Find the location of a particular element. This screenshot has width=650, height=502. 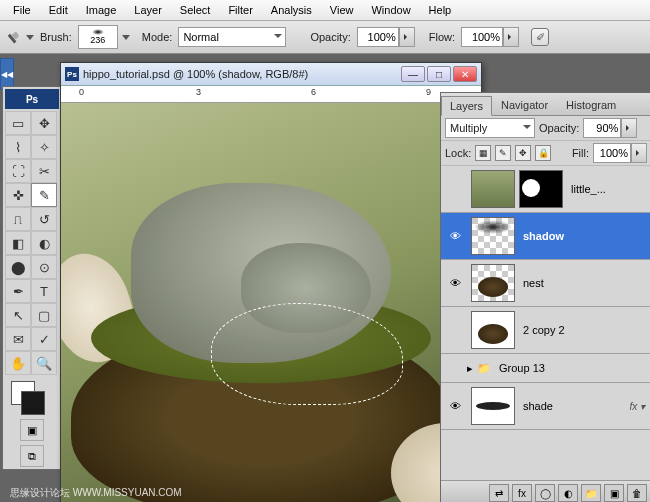

wand-tool-icon: ✧ is located at coordinates (44, 147).